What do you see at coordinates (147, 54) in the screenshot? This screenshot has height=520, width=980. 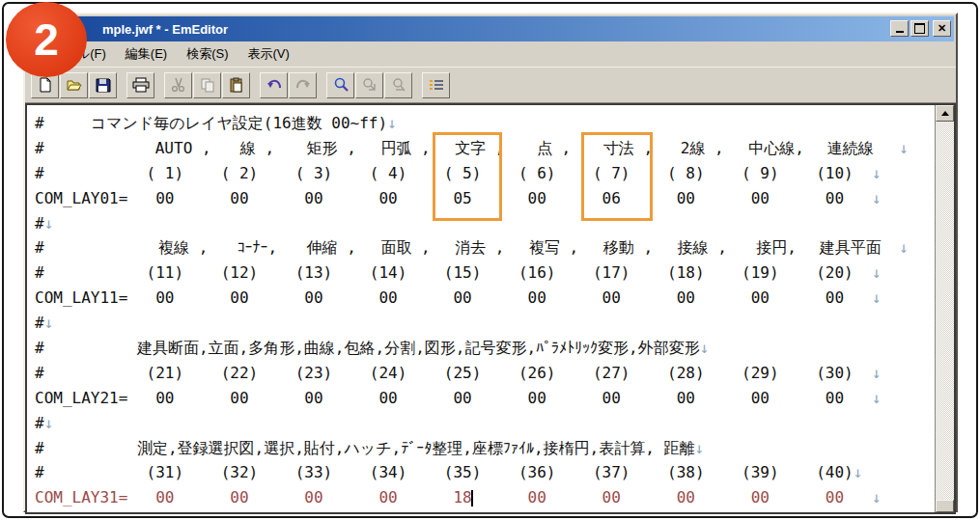 I see `menu-edit: 編集(E)` at bounding box center [147, 54].